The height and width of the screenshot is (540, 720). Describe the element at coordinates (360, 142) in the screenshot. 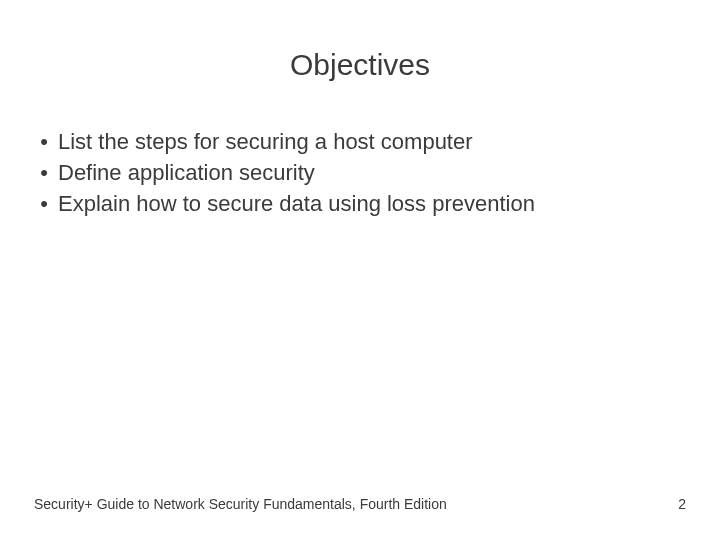

I see `list-item: • List the steps for securing a host com…` at that location.